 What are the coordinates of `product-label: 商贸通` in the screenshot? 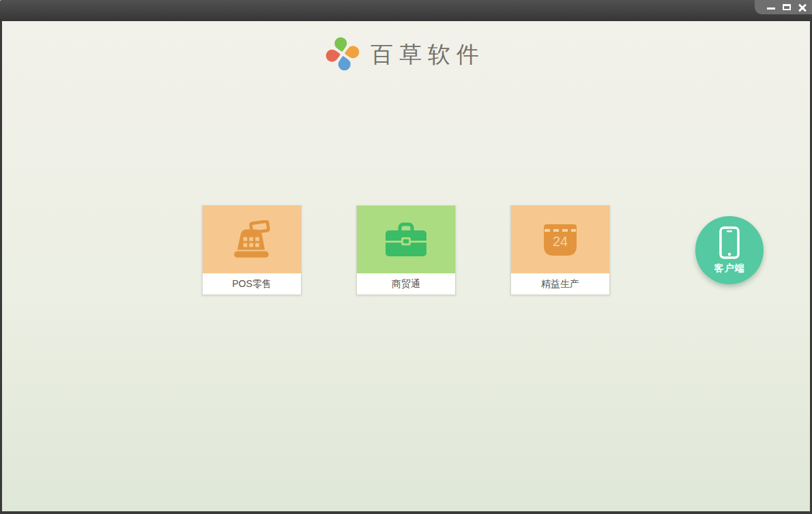 It's located at (406, 284).